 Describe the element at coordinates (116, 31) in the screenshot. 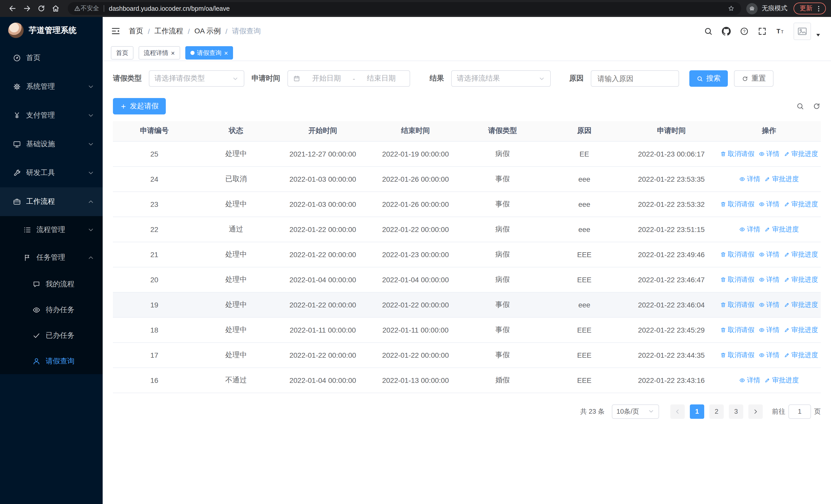

I see `collapse-menu-button` at that location.